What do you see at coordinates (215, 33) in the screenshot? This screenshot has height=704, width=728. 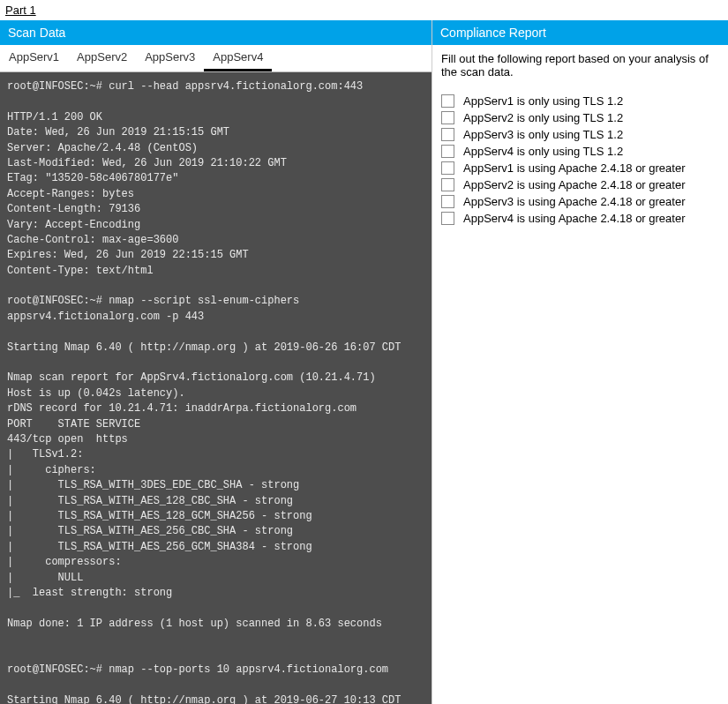 I see `scan-data-header: Scan Data` at bounding box center [215, 33].